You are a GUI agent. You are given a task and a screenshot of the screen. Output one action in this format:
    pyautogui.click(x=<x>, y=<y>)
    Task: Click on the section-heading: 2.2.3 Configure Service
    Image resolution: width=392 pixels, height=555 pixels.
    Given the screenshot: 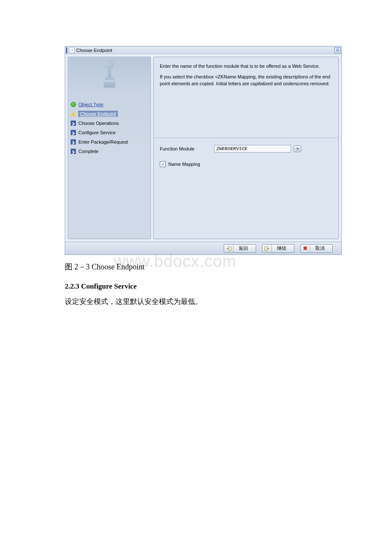 What is the action you would take?
    pyautogui.click(x=196, y=286)
    